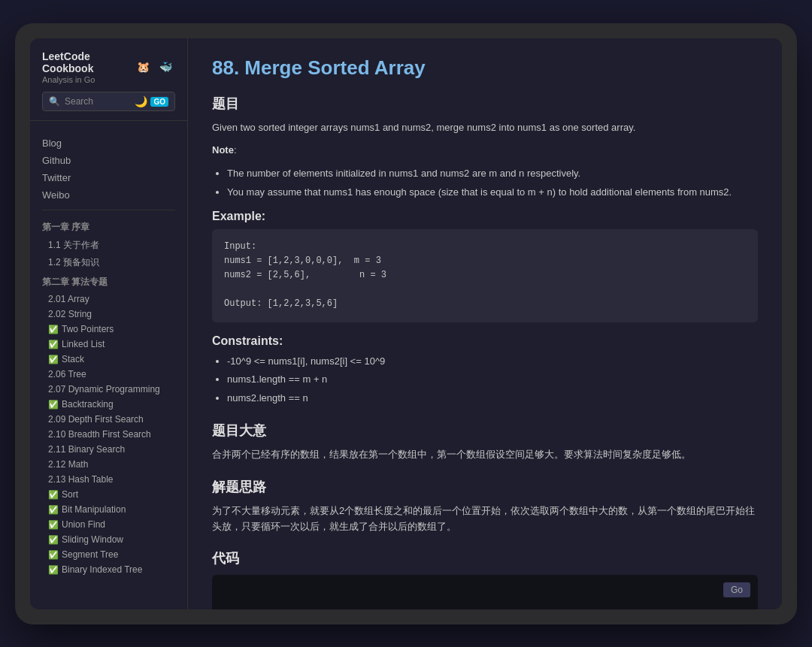  What do you see at coordinates (108, 68) in the screenshot?
I see `sidebar-logo: LeetCode Cookbook Analysis in Go 🐹 🐳` at bounding box center [108, 68].